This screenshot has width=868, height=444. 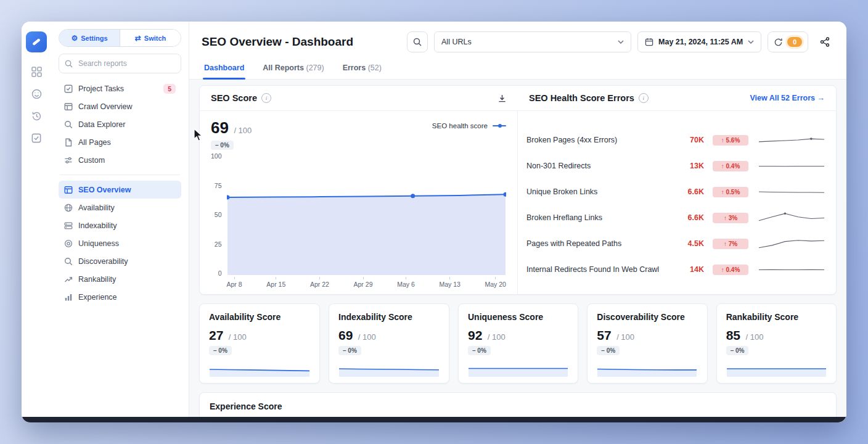 I want to click on chart-legend: SEO health score, so click(x=469, y=126).